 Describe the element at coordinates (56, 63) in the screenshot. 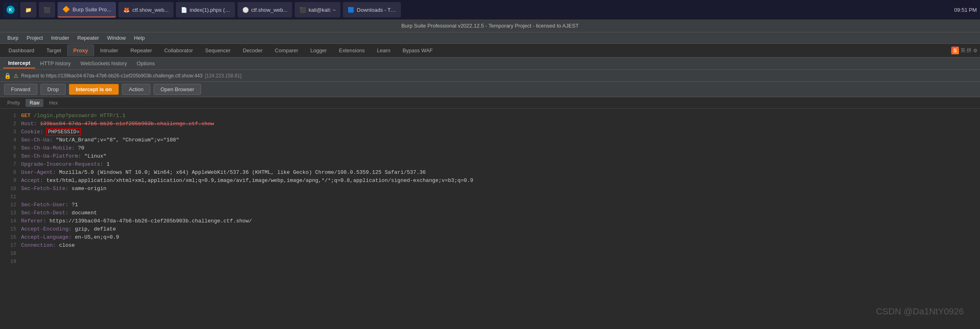

I see `subtab-http-history: HTTP history` at that location.